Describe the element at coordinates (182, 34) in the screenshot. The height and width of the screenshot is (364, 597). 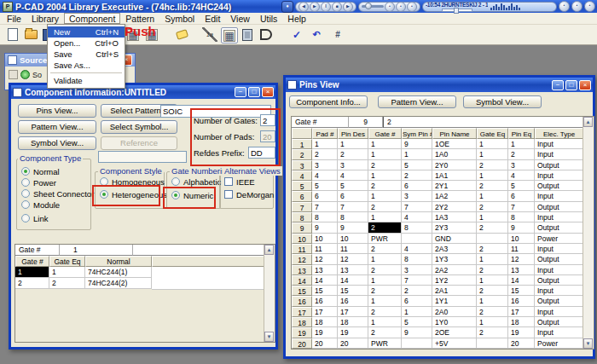
I see `tag-icon` at that location.